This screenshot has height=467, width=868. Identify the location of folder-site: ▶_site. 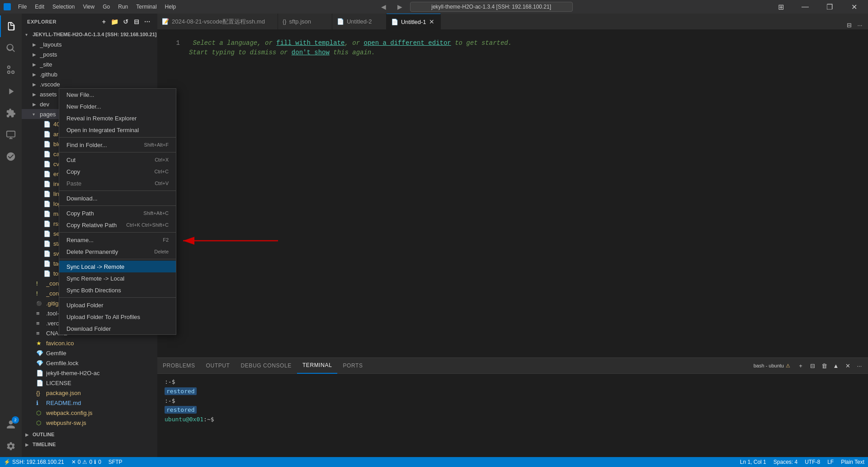
(90, 64).